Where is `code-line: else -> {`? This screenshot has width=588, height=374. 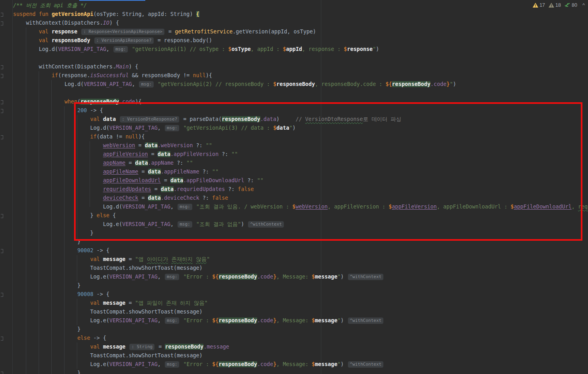 code-line: else -> { is located at coordinates (301, 338).